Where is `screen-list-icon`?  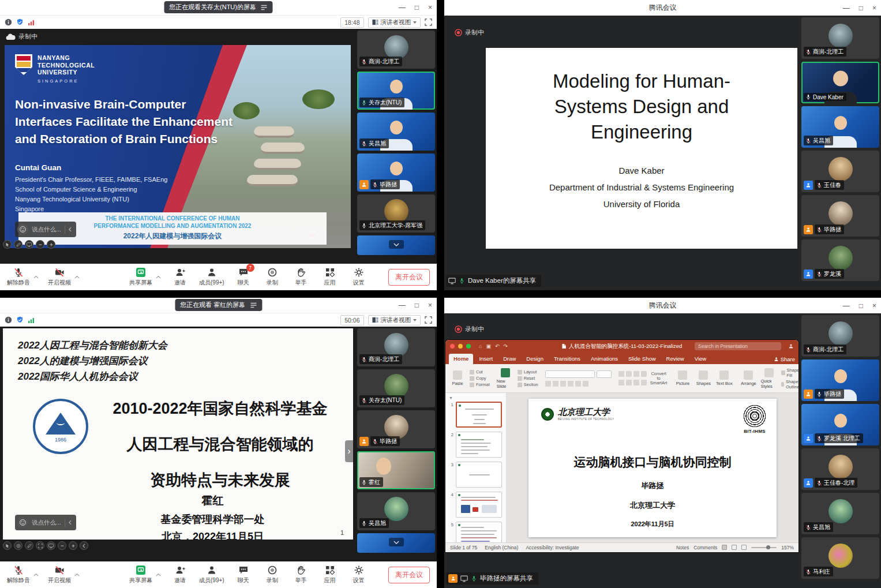 screen-list-icon is located at coordinates (253, 305).